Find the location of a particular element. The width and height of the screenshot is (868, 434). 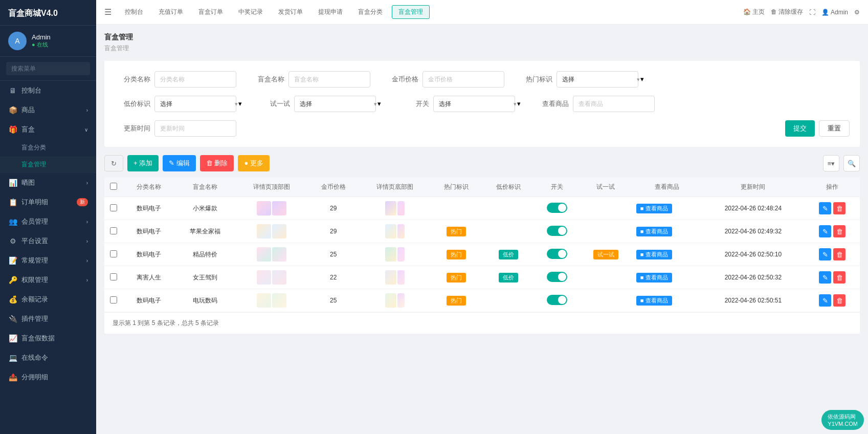

cell-low is located at coordinates (508, 209).